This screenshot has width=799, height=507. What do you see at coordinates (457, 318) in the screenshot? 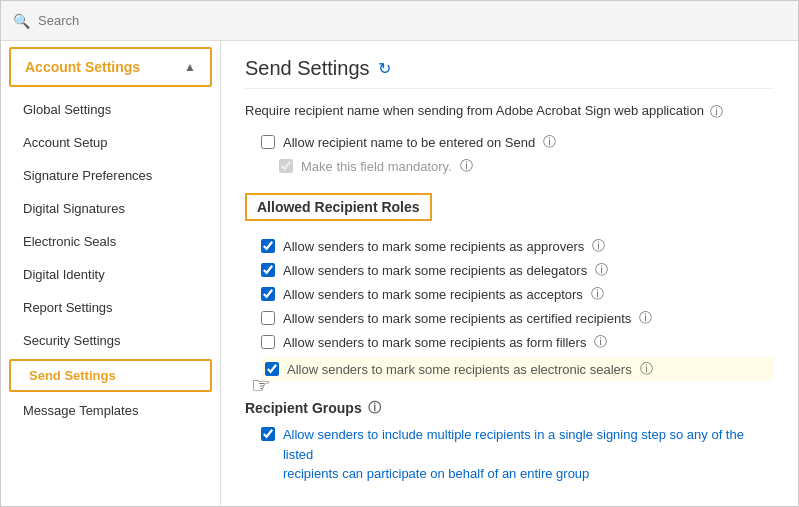
I see `checkbox-certified-label: Allow senders to mark some recipients as…` at bounding box center [457, 318].